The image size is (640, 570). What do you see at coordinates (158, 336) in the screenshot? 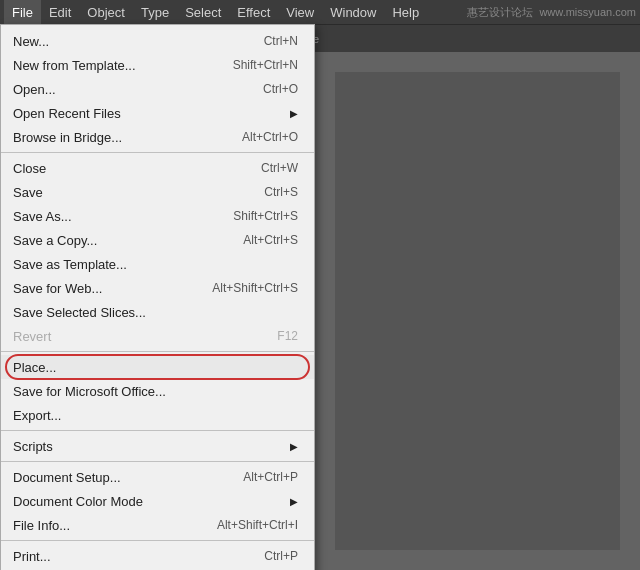
I see `menu-revert: Revert F12` at bounding box center [158, 336].